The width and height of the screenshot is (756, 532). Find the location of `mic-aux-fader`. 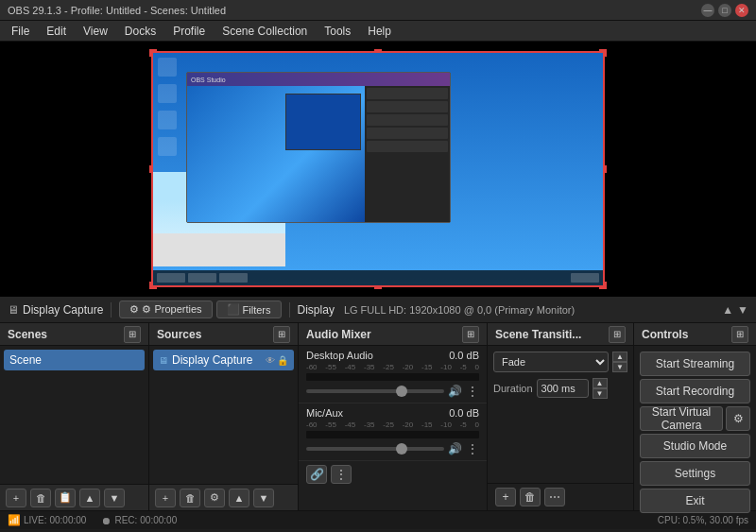

mic-aux-fader is located at coordinates (375, 449).